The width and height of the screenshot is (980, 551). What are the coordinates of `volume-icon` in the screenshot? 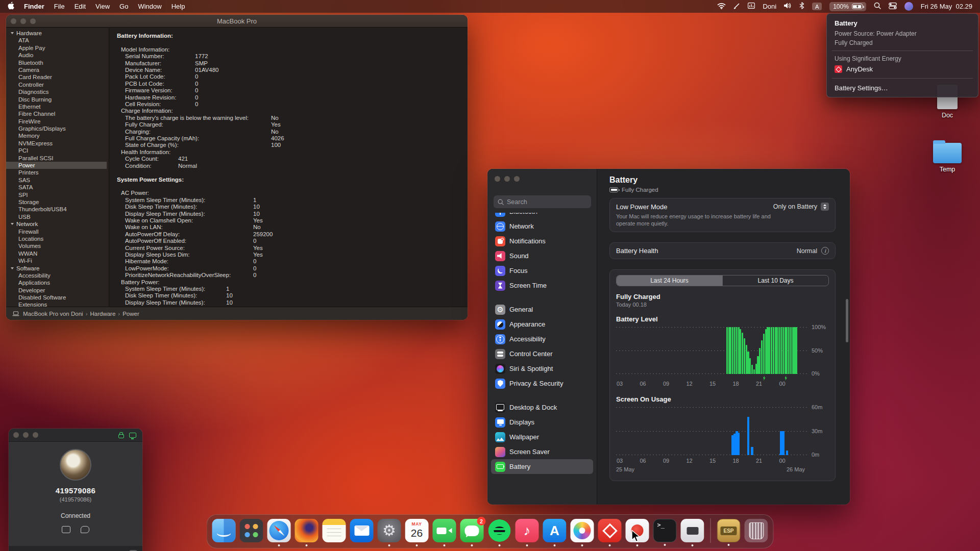 It's located at (788, 6).